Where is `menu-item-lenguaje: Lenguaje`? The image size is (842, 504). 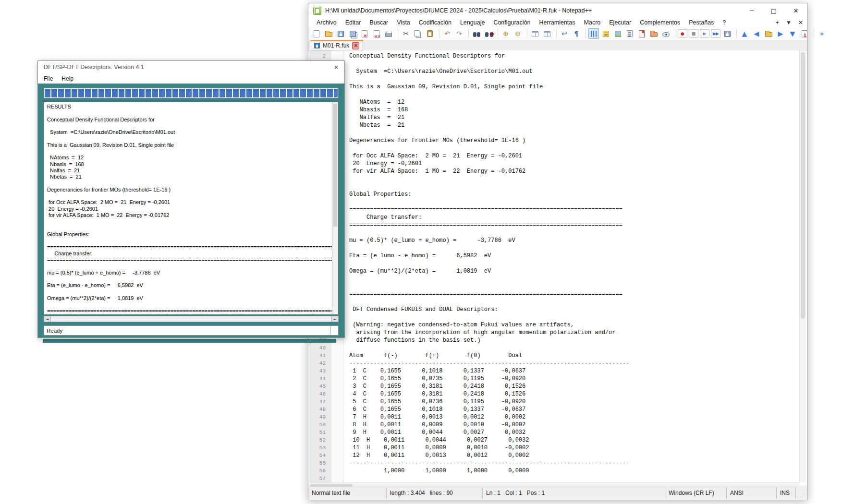 menu-item-lenguaje: Lenguaje is located at coordinates (473, 23).